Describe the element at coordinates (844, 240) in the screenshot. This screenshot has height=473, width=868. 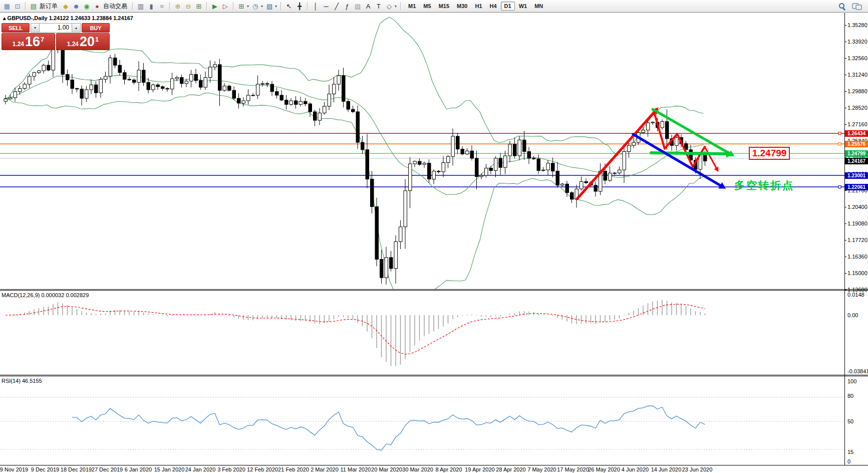
I see `price-axis-border` at that location.